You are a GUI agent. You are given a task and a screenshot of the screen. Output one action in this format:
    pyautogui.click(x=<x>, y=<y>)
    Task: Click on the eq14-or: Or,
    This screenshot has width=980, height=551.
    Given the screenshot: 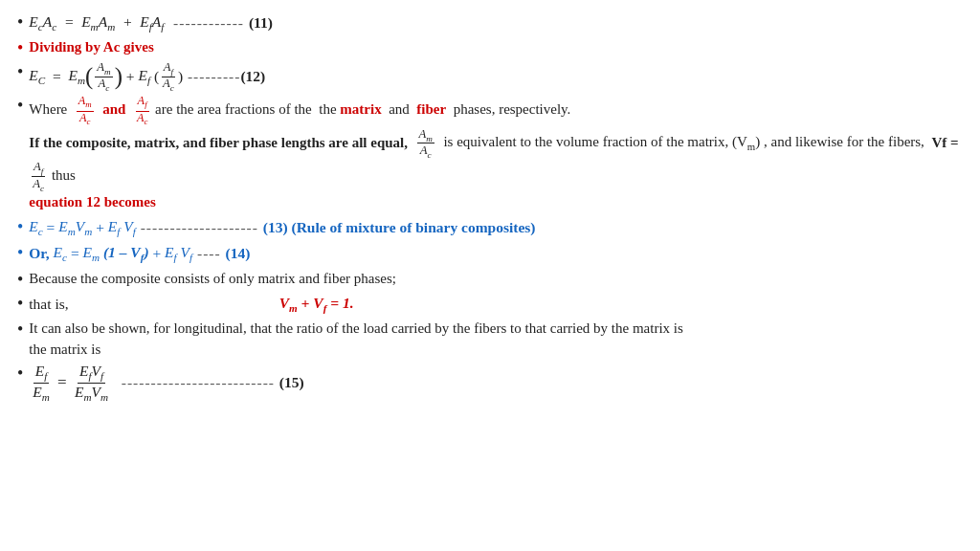 What is the action you would take?
    pyautogui.click(x=40, y=253)
    